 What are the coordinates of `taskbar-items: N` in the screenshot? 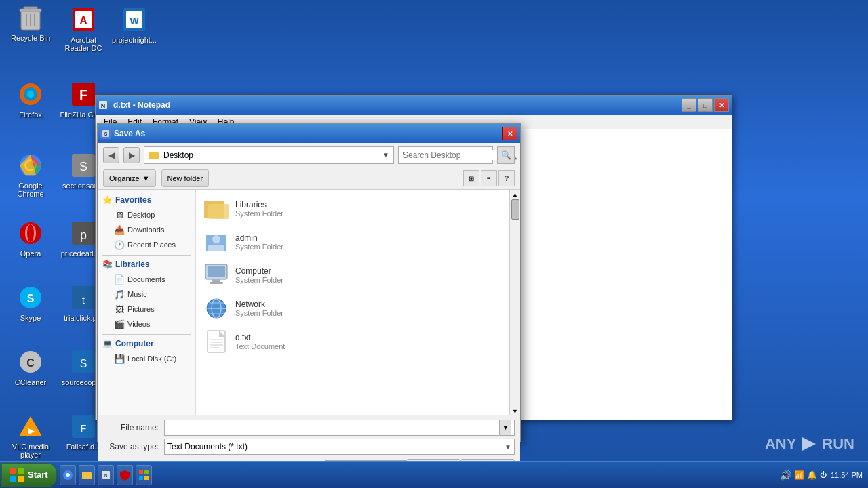 It's located at (416, 475).